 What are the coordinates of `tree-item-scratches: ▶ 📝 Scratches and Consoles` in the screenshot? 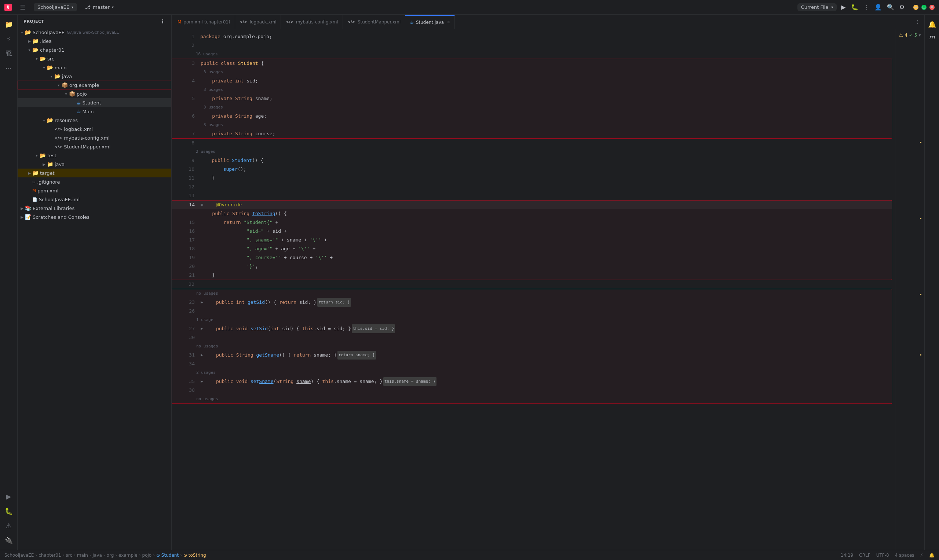 It's located at (94, 217).